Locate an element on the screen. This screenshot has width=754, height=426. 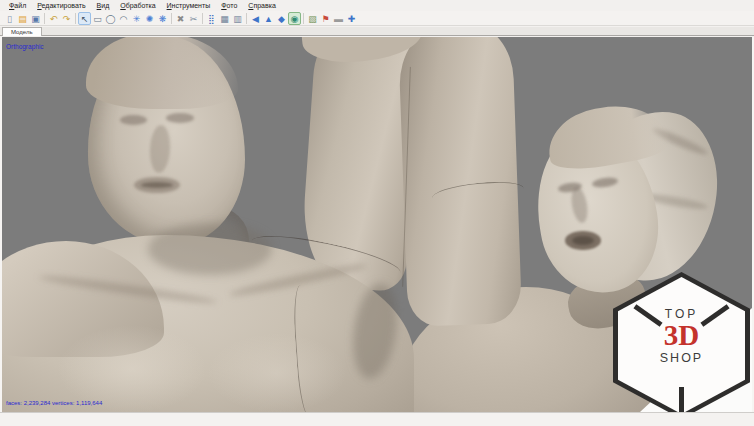
cube-wireframe-edge is located at coordinates (682, 400).